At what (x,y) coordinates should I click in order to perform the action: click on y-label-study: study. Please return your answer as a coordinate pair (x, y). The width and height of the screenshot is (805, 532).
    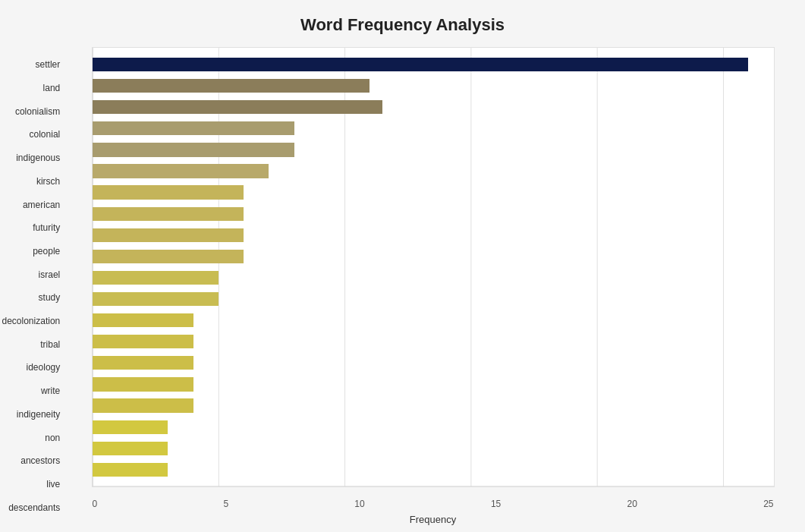
    Looking at the image, I should click on (35, 297).